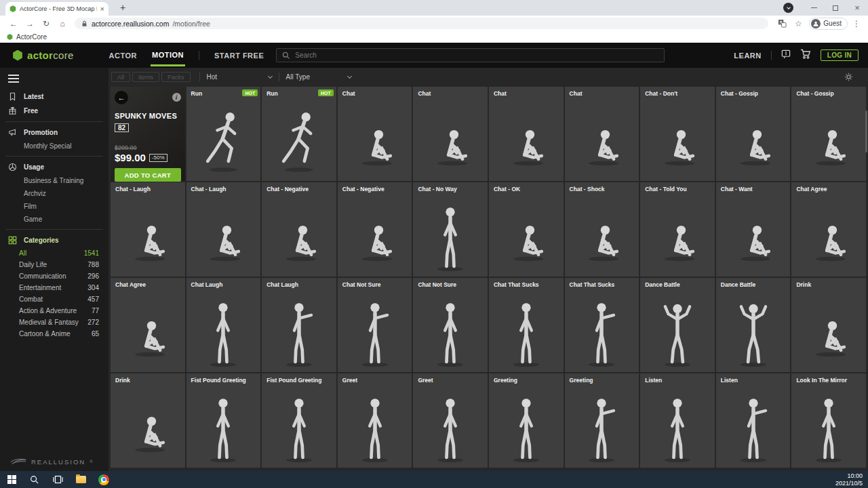 This screenshot has height=488, width=868. I want to click on motion-card: Chat - No Way, so click(450, 229).